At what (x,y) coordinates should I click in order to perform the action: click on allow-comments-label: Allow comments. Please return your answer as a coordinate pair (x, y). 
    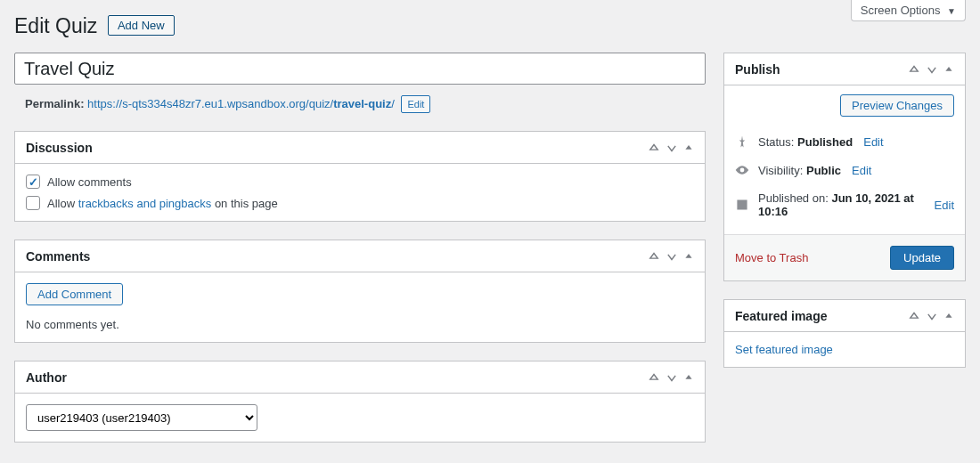
    Looking at the image, I should click on (89, 182).